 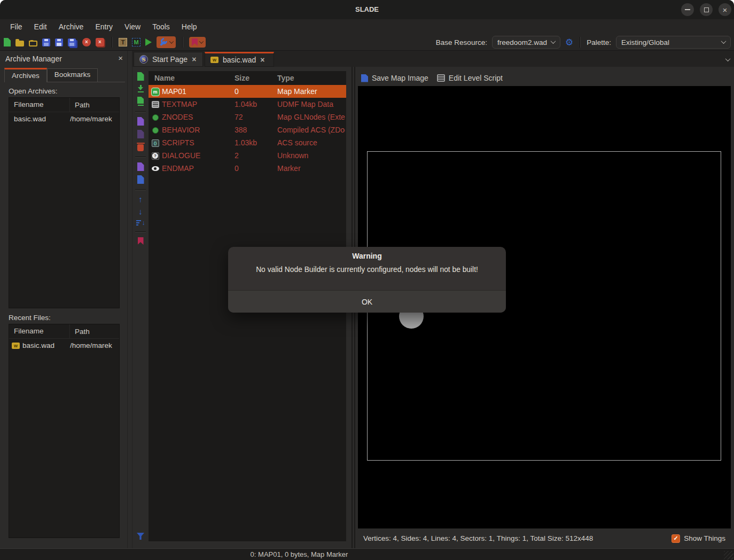 What do you see at coordinates (141, 121) in the screenshot?
I see `rename-icon` at bounding box center [141, 121].